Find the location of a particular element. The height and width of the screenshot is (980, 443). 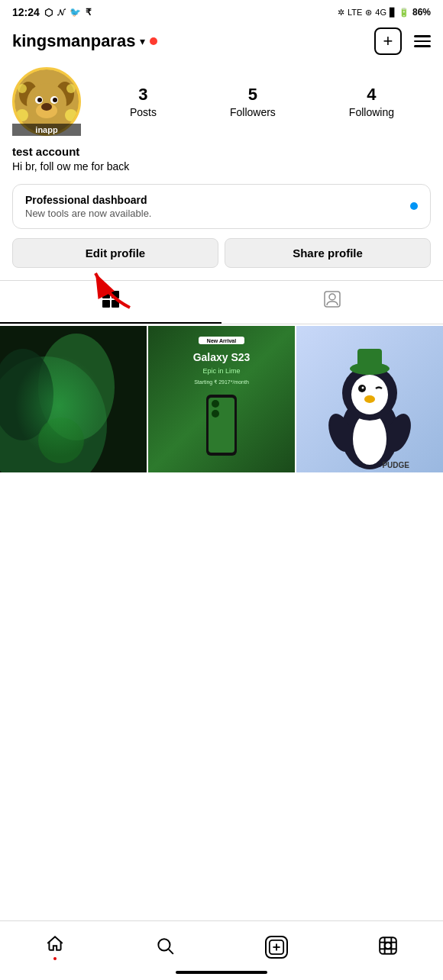

app-header: kingsmanparas ▾ + is located at coordinates (222, 41).